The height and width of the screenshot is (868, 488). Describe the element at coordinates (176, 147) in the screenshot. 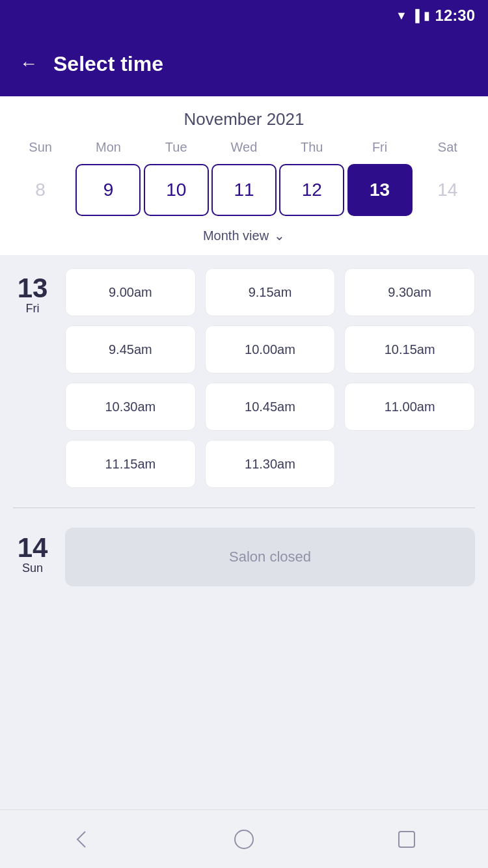

I see `weekday-tue: Tue` at that location.